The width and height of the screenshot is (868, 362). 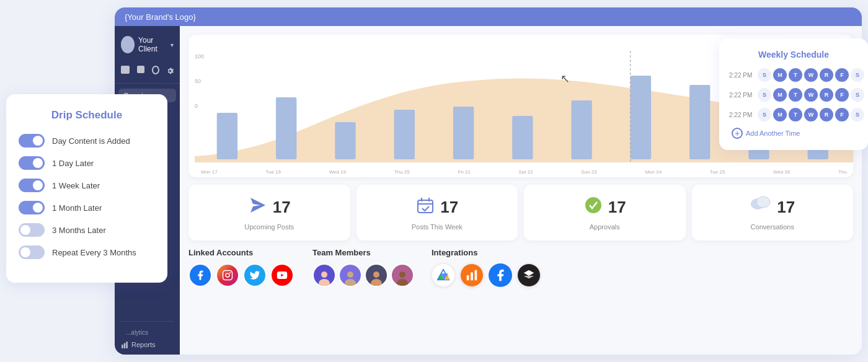 What do you see at coordinates (148, 49) in the screenshot?
I see `client-row: Your Client ▾` at bounding box center [148, 49].